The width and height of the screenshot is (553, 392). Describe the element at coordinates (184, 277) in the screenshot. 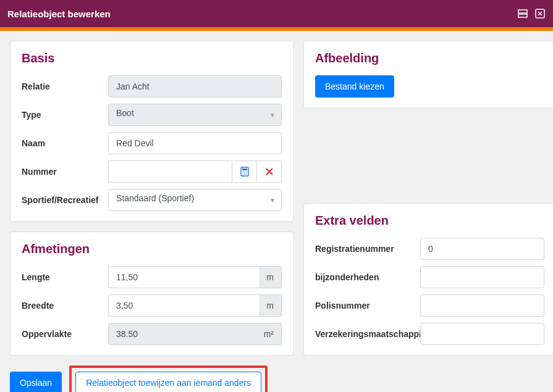

I see `input-lengte` at that location.